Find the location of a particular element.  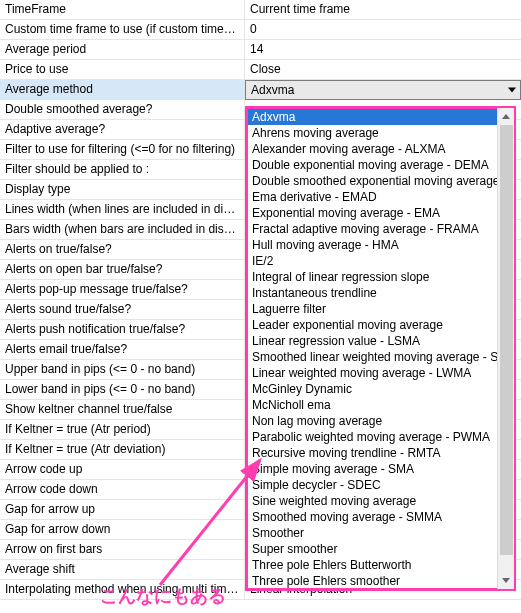

property-value: Close is located at coordinates (383, 70).